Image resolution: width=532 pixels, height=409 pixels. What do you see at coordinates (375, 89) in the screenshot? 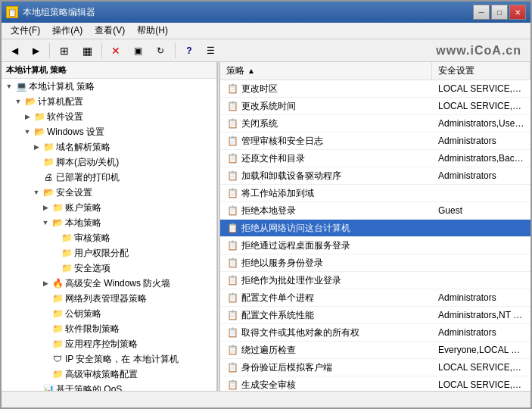
I see `list-row: 📋更改时区LOCAL SERVICE,Admini.` at bounding box center [375, 89].